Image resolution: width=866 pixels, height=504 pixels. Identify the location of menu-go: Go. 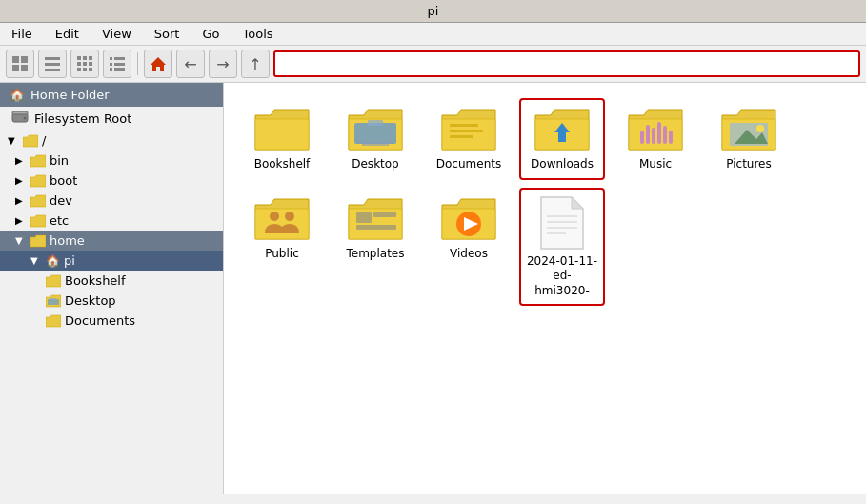
(211, 34).